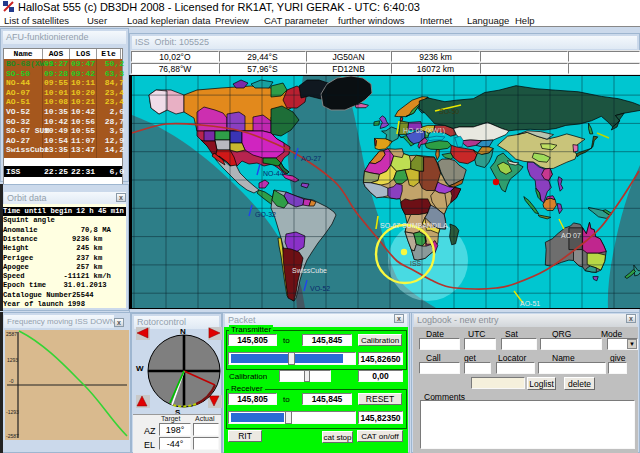 The image size is (640, 453). What do you see at coordinates (12, 436) in the screenshot?
I see `svg-text: -2587` at bounding box center [12, 436].